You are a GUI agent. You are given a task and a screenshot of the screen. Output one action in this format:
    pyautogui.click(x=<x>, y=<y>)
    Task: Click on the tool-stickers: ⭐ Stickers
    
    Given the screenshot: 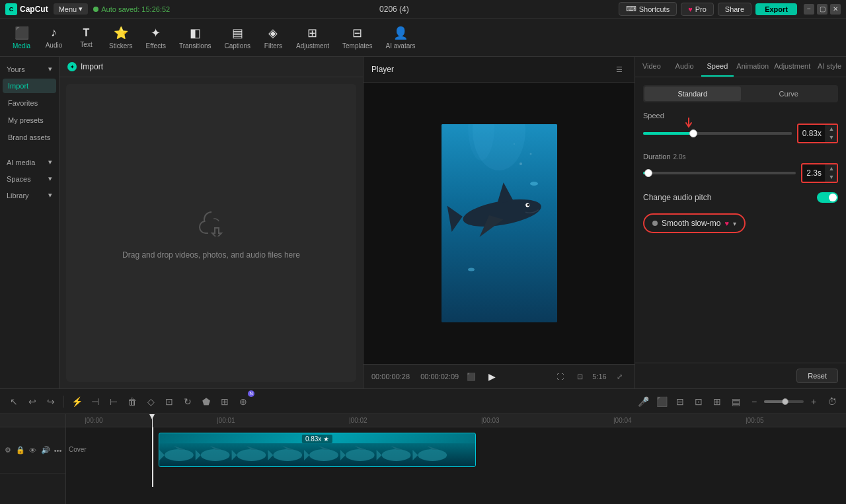 What is the action you would take?
    pyautogui.click(x=121, y=38)
    